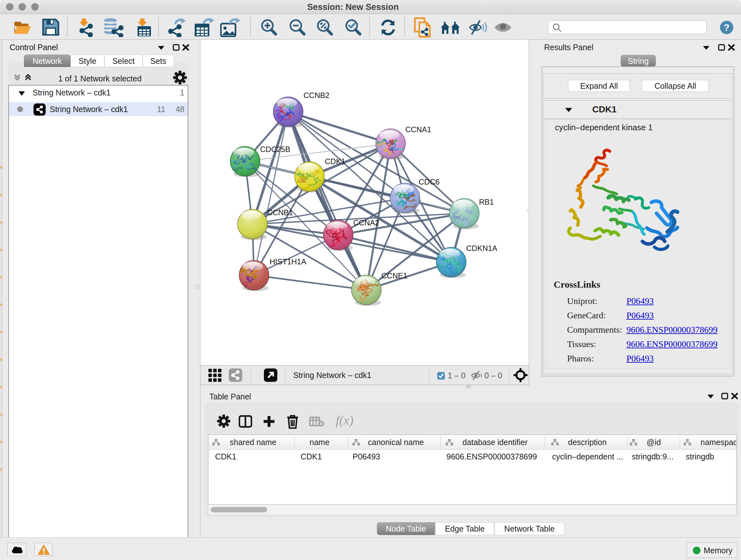  What do you see at coordinates (394, 276) in the screenshot?
I see `svg-text: CCNE1` at bounding box center [394, 276].